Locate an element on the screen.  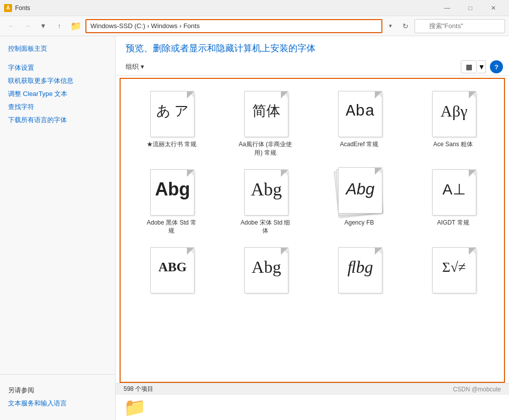
font-label-acesans: Ace Sans 粗体 is located at coordinates (453, 145).